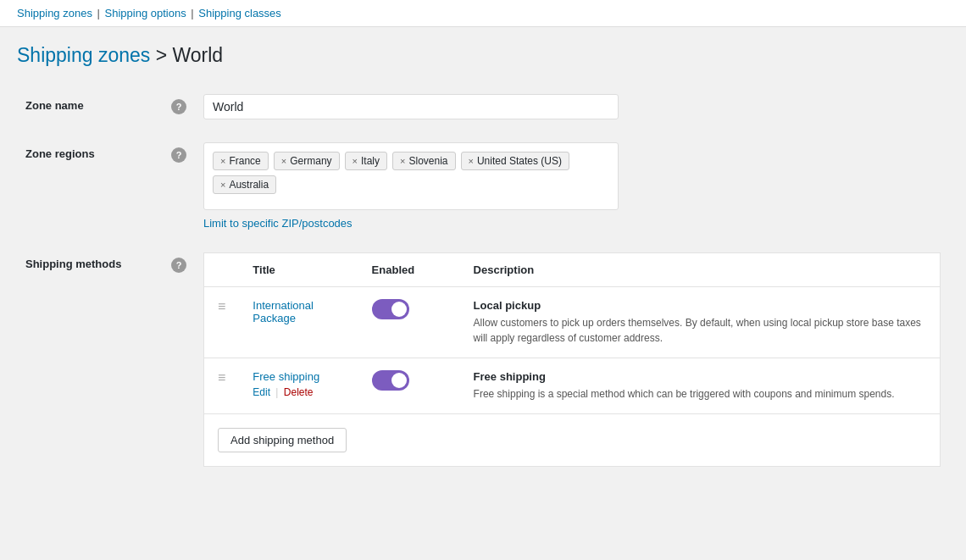  I want to click on zone-regions-box: ×France×Germany×Italy×Slovenia×United St…, so click(411, 176).